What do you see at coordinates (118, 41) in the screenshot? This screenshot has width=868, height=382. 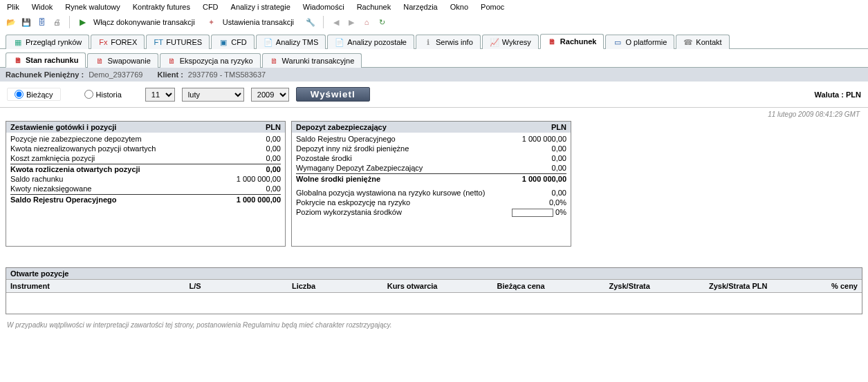 I see `tab-forex: FxFOREX` at bounding box center [118, 41].